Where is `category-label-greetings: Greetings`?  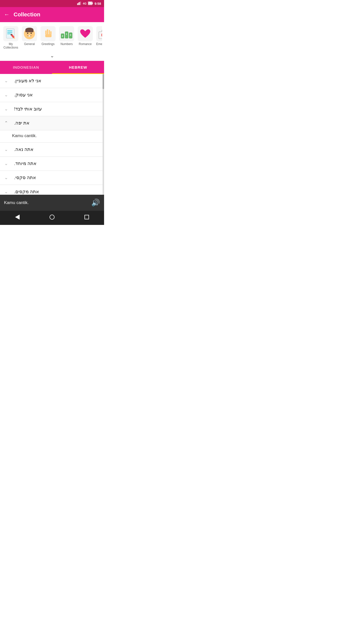
category-label-greetings: Greetings is located at coordinates (48, 44).